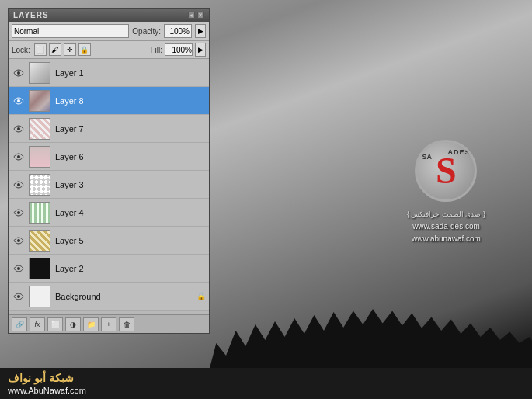  Describe the element at coordinates (70, 73) in the screenshot. I see `layer-name-1: Layer 1` at that location.